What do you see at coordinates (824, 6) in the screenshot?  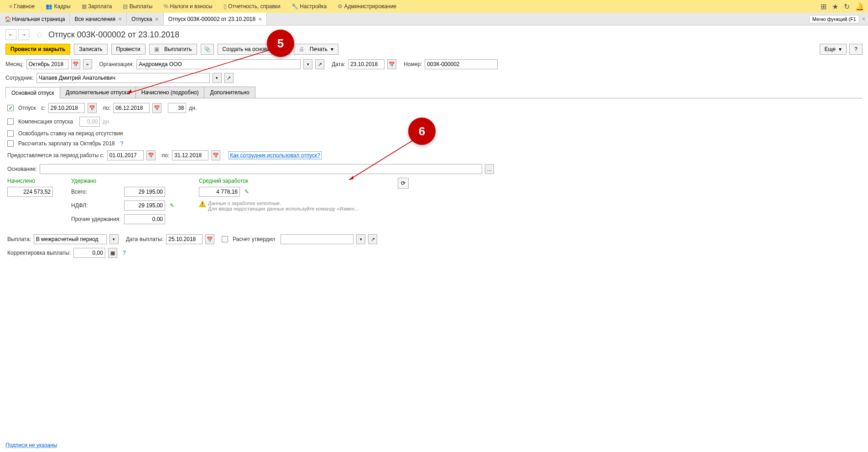 I see `apps-icon: ⊞` at bounding box center [824, 6].